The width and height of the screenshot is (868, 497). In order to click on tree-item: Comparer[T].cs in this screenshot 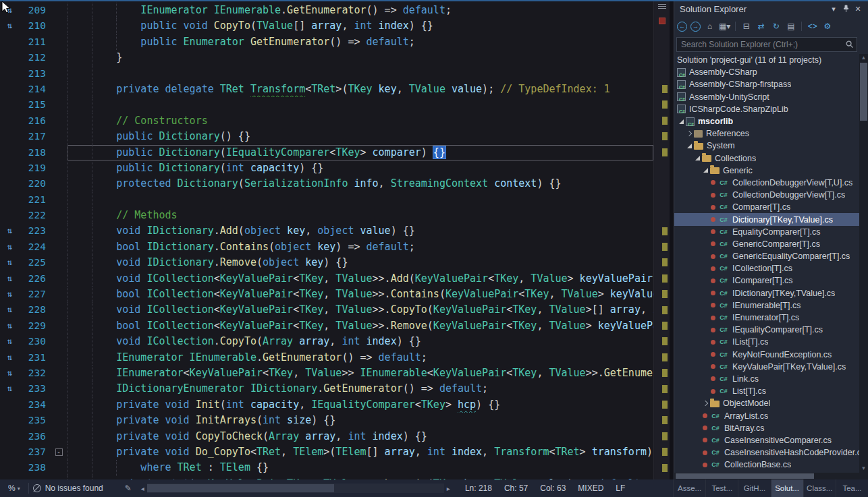, I will do `click(767, 207)`.